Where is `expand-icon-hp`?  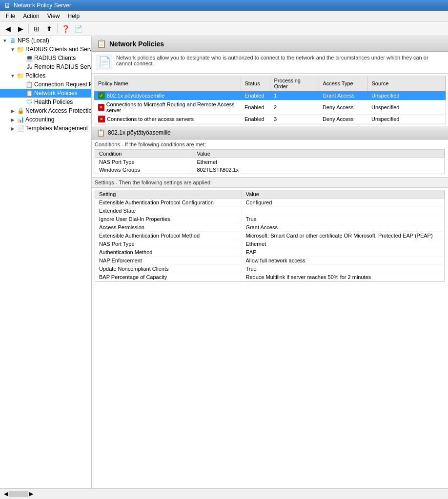 expand-icon-hp is located at coordinates (21, 102).